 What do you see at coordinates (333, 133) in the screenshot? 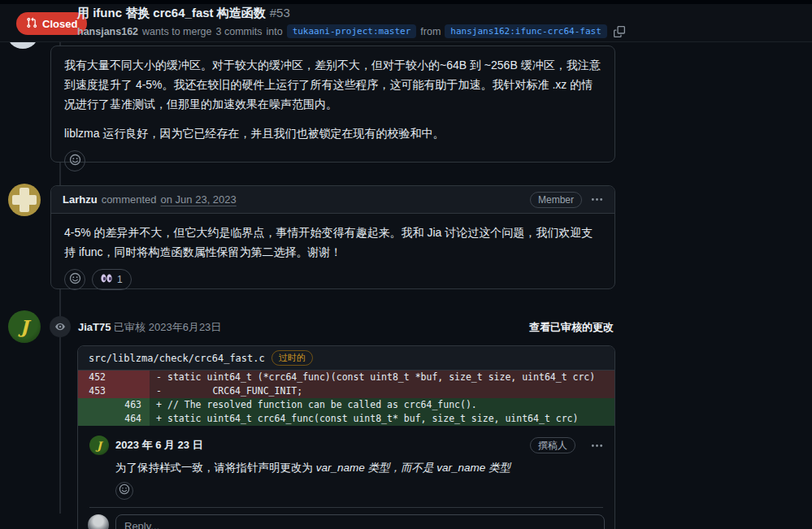
I see `comment-paragraph: liblzma 运行良好，因为它已经存在，并且我们也被锁定在现有的校验和中。` at bounding box center [333, 133].